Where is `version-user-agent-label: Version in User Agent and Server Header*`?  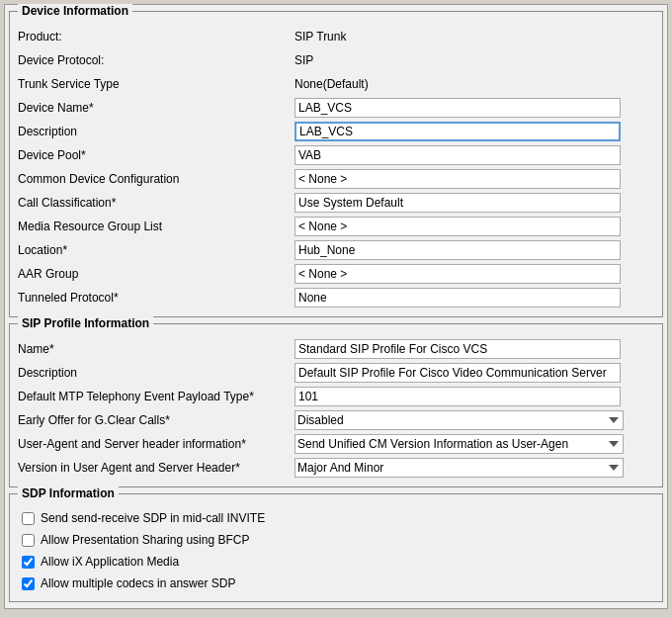
version-user-agent-label: Version in User Agent and Server Header* is located at coordinates (156, 468).